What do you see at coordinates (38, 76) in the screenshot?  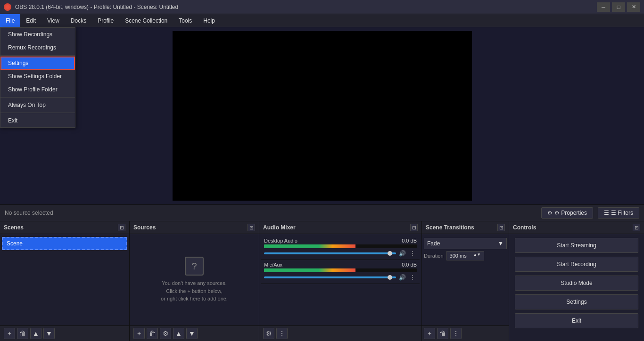 I see `menu-show-settings-folder: Show Settings Folder` at bounding box center [38, 76].